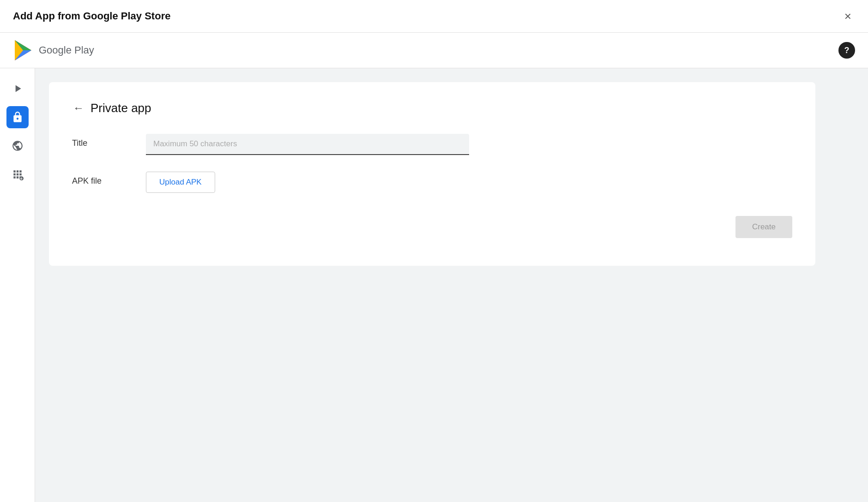 The image size is (868, 502). Describe the element at coordinates (432, 182) in the screenshot. I see `apk-row: APK file Upload APK` at that location.